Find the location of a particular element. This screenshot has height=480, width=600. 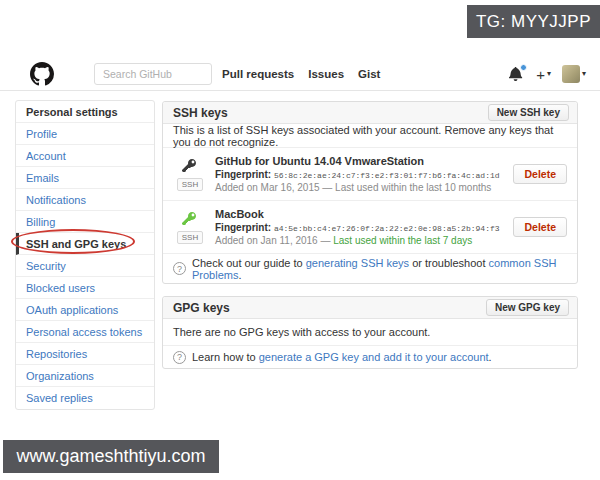

fingerprint-value: a4:5e:bb:c4:e7:26:0f:2a:22:e2:0e:98:a5:2… is located at coordinates (387, 228).